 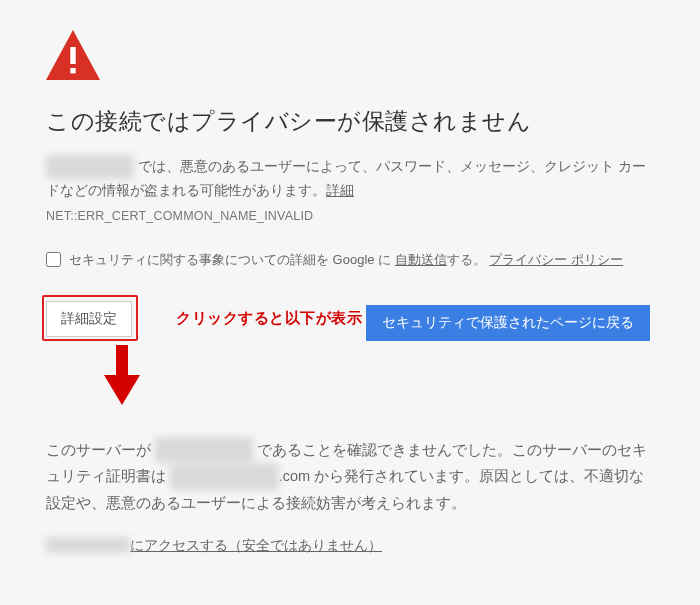 I want to click on annotation-arrow-down-icon, so click(x=122, y=377).